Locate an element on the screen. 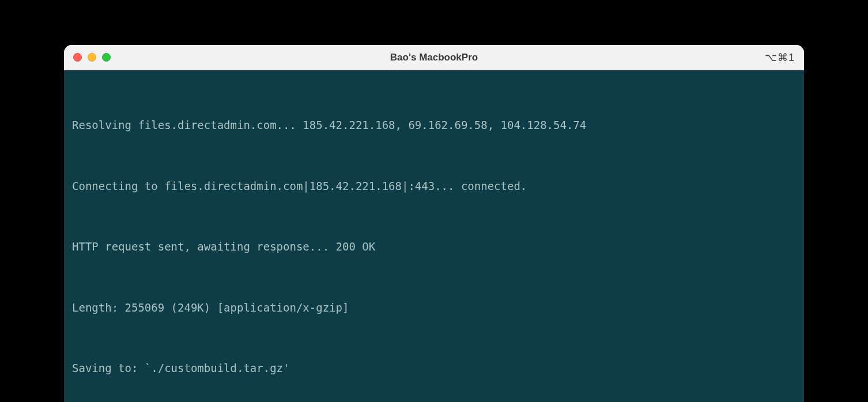 This screenshot has width=868, height=402. maximize-button is located at coordinates (106, 58).